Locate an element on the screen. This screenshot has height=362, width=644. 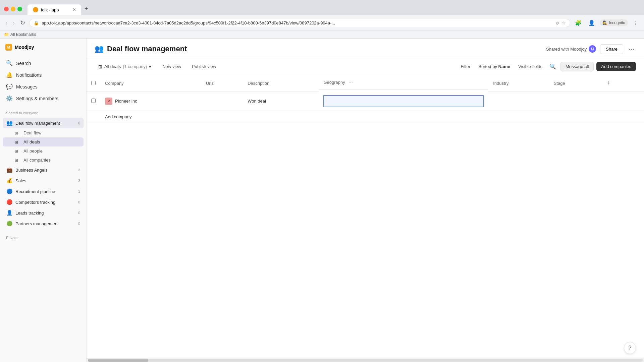
page-title: Deal flow management is located at coordinates (147, 49).